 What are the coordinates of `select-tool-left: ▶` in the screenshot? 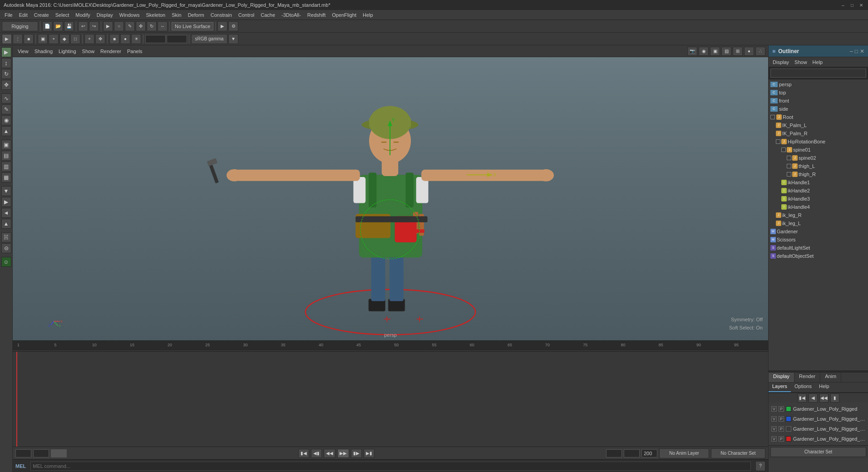 It's located at (6, 52).